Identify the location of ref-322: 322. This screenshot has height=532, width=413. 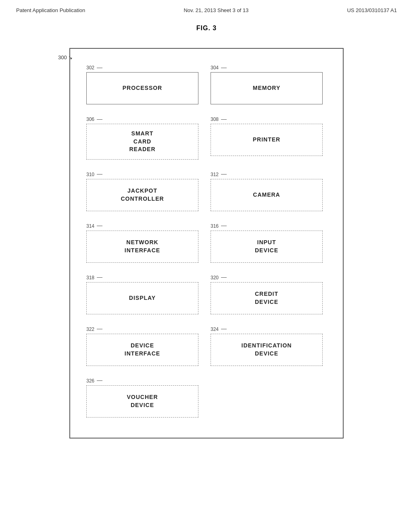
(142, 329).